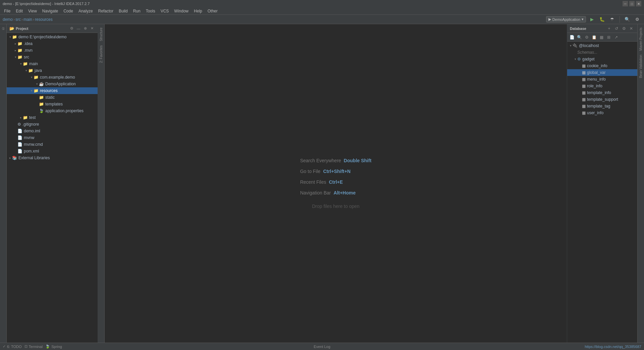 This screenshot has height=350, width=644. What do you see at coordinates (612, 19) in the screenshot?
I see `coverage-button: ☂` at bounding box center [612, 19].